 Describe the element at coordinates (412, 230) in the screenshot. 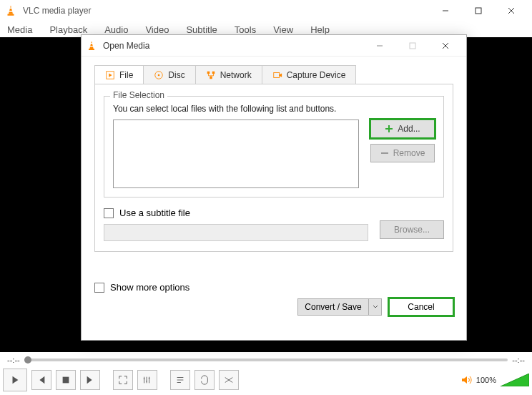

I see `browse-button: Browse...` at that location.